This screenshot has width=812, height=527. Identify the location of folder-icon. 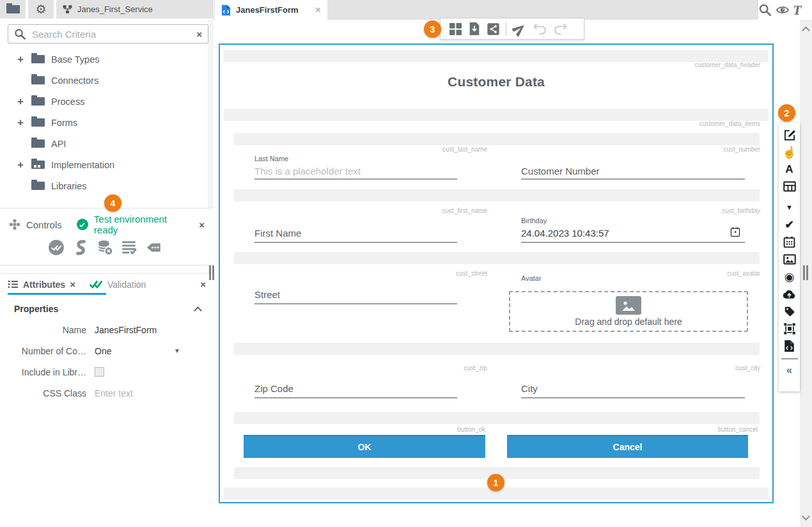
(38, 185).